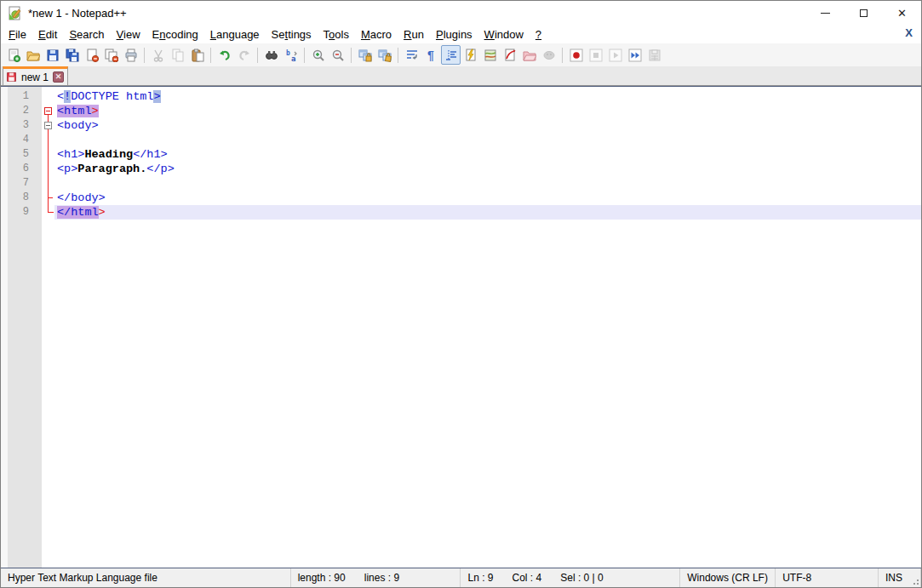  I want to click on menu-language: Language, so click(235, 34).